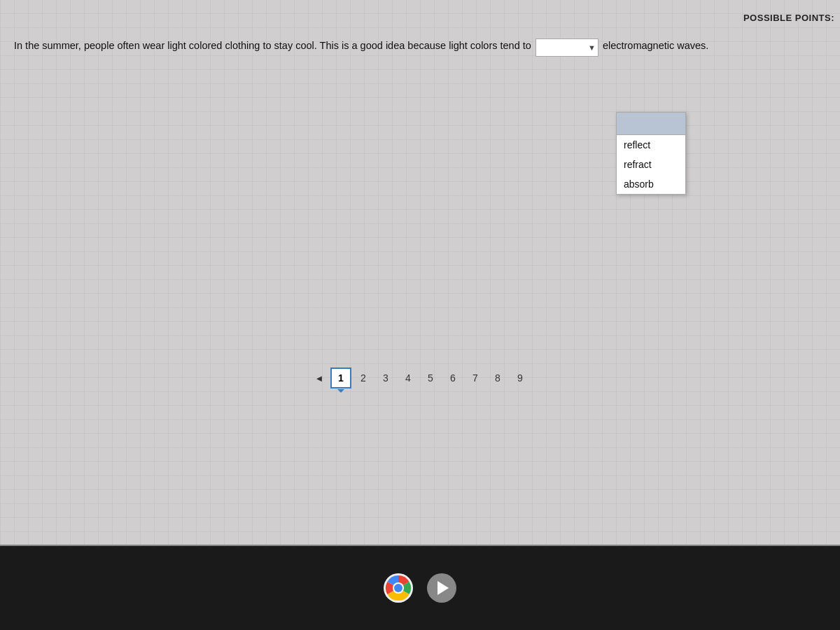  What do you see at coordinates (651, 153) in the screenshot?
I see `dropdown-open-box: reflect refract absorb` at bounding box center [651, 153].